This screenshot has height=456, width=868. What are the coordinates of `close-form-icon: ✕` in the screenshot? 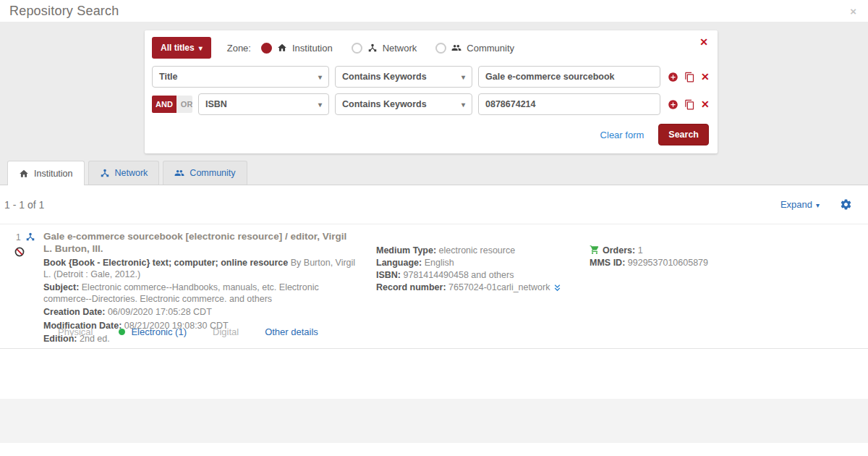 It's located at (704, 42).